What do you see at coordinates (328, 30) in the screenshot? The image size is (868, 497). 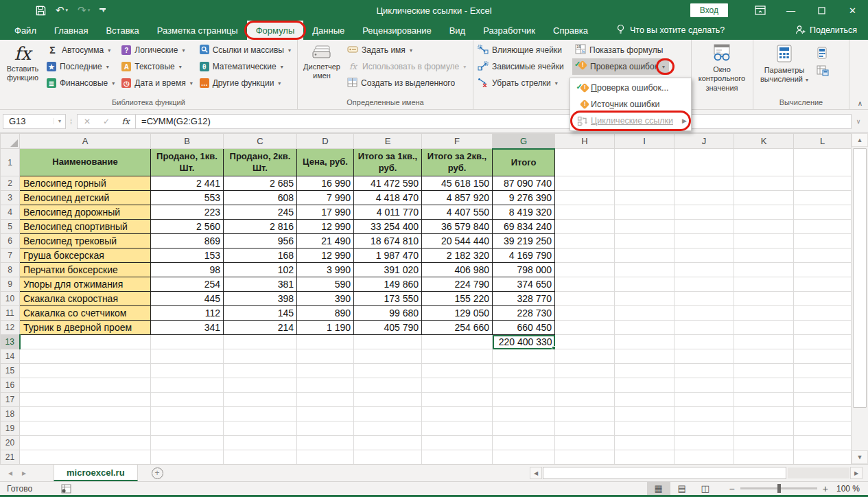 I see `tab-данные: Данные` at bounding box center [328, 30].